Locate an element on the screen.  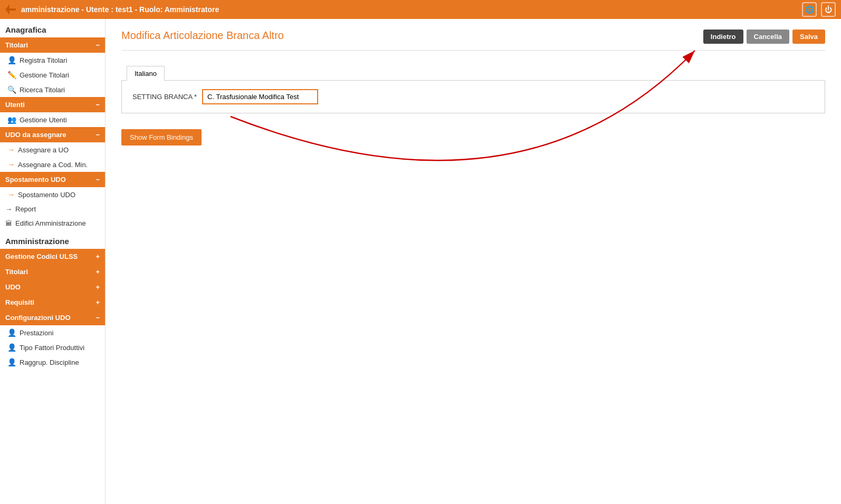
sidebar-group-udo-assegnare: UDO da assegnare − is located at coordinates (53, 135).